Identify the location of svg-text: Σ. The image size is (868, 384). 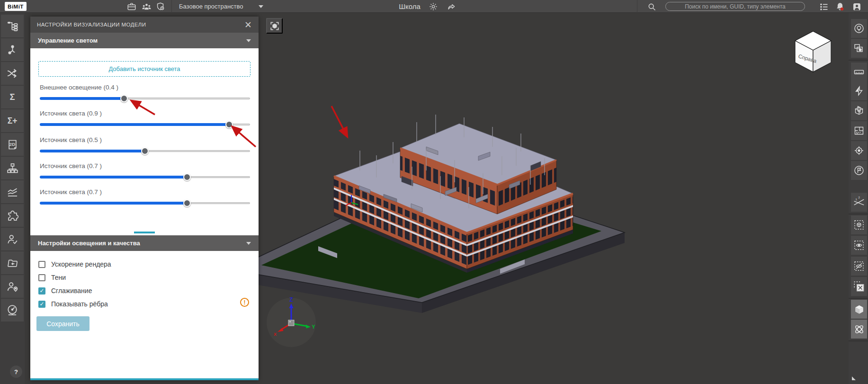
(12, 97).